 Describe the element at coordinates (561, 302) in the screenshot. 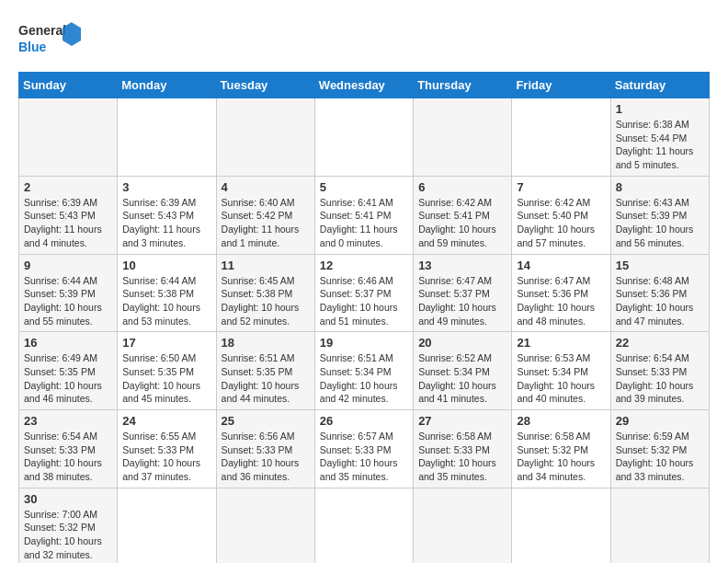

I see `day-info: Sunrise: 6:47 AM Sunset: 5:36 PM Dayligh…` at that location.